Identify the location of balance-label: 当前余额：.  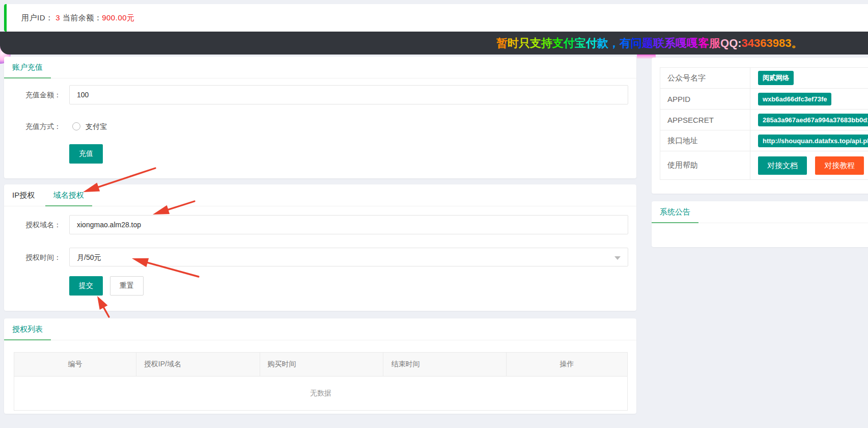
(82, 17).